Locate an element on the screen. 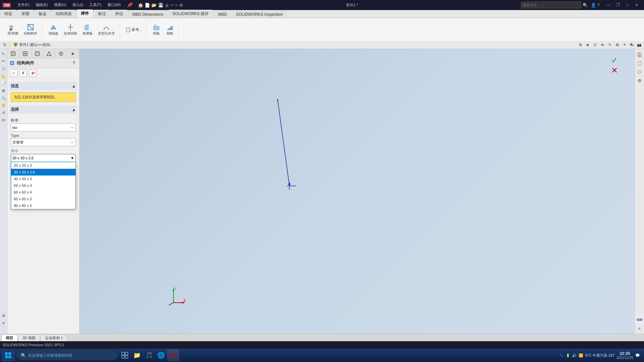  taskbar-app-explorer: 📁 is located at coordinates (137, 355).